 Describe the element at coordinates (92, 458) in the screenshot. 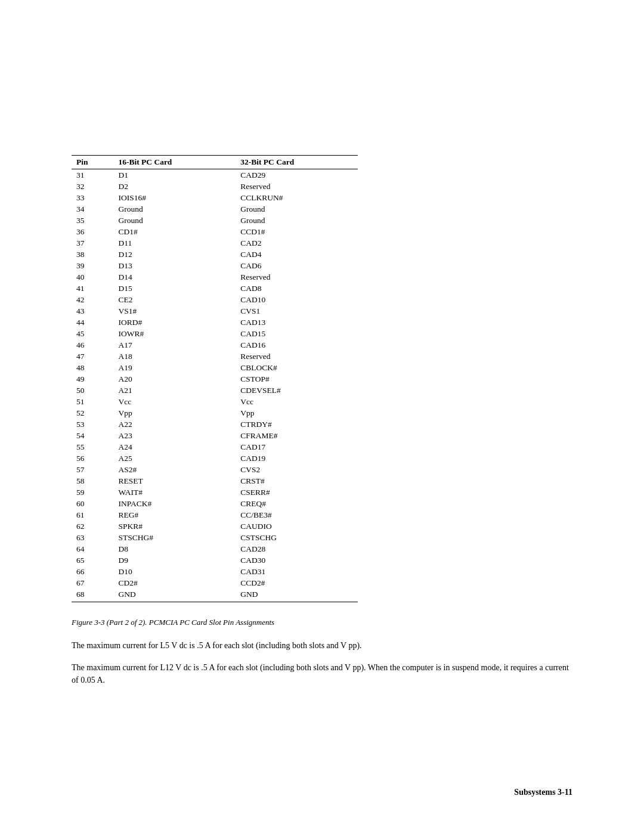

I see `cell-25-0: 56` at that location.